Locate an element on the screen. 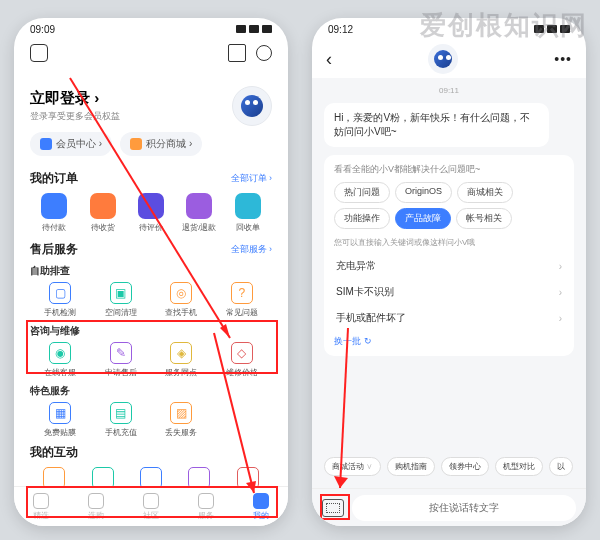 The width and height of the screenshot is (600, 540). after-all-link: 全部服务 › is located at coordinates (252, 250).